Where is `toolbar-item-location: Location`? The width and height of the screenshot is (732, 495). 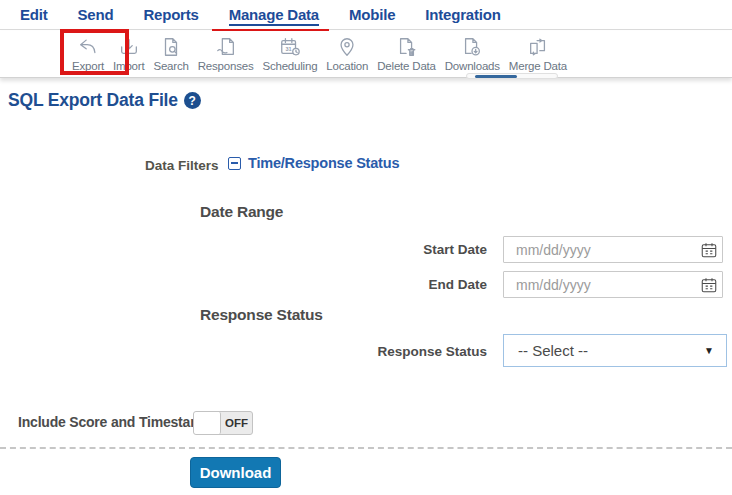 toolbar-item-location: Location is located at coordinates (347, 52).